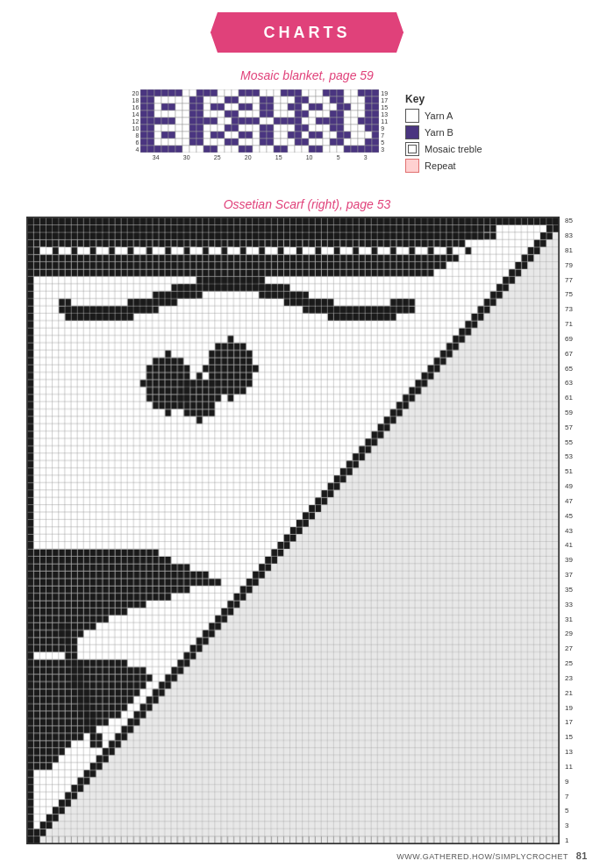  I want to click on mosaic-chart-with-numbers: 20 18 16 14 12 10 8 6 4 19 17 15 13, so click(260, 121).